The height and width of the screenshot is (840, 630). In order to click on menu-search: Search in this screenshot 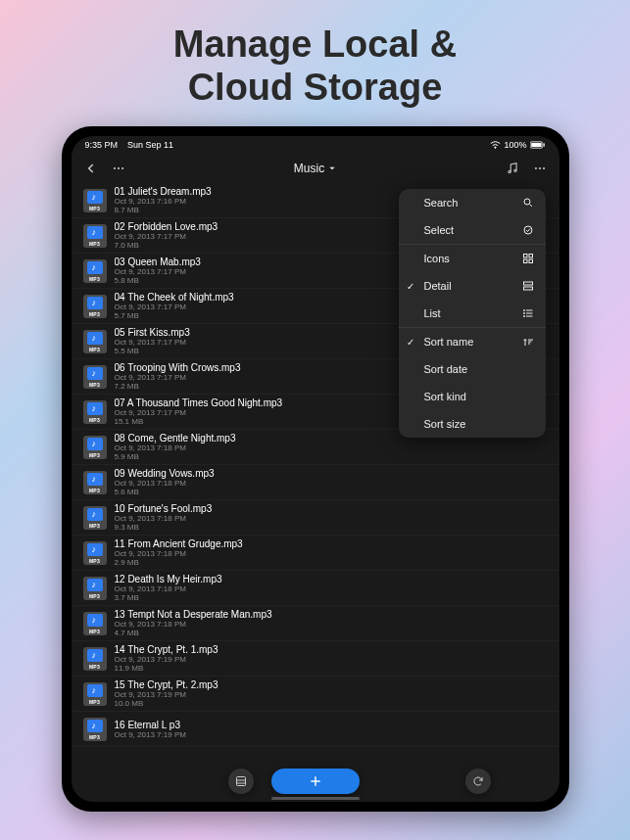, I will do `click(472, 203)`.